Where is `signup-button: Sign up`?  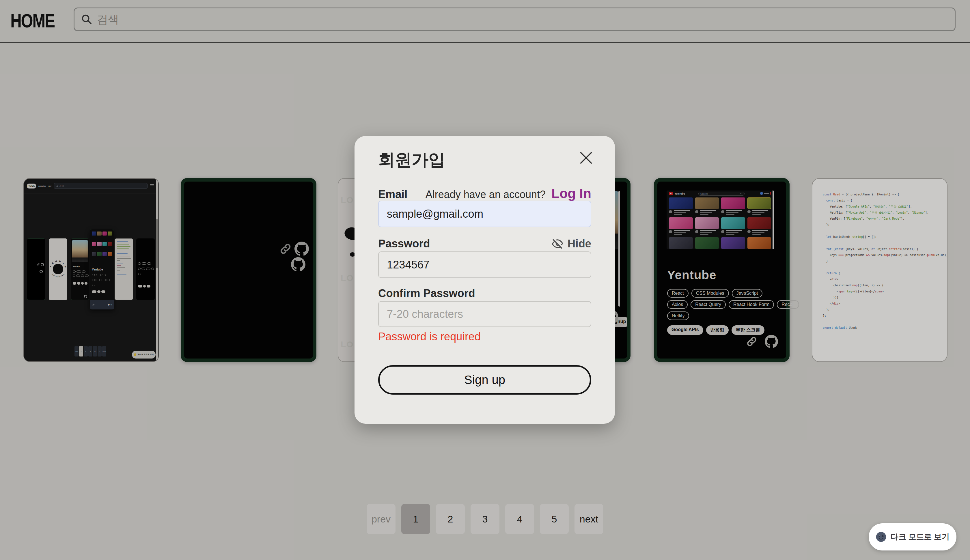 signup-button: Sign up is located at coordinates (485, 380).